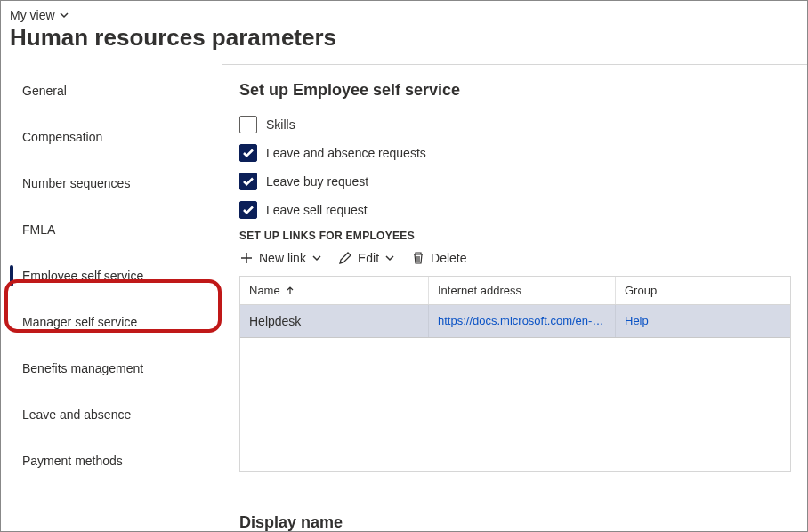 Image resolution: width=808 pixels, height=532 pixels. I want to click on page-title: Human resources parameters, so click(404, 37).